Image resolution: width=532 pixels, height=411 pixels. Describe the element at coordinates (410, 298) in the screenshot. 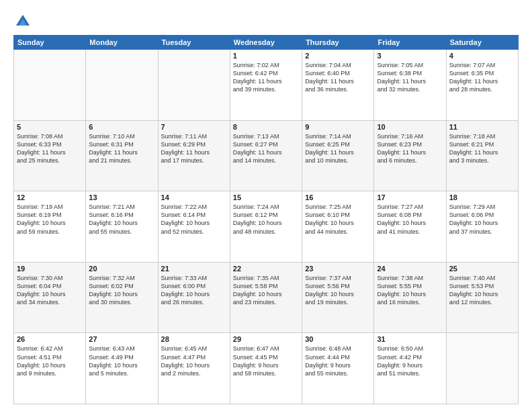

I see `calendar-cell: 24Sunrise: 7:38 AM Sunset: 5:55 PM Dayli…` at that location.